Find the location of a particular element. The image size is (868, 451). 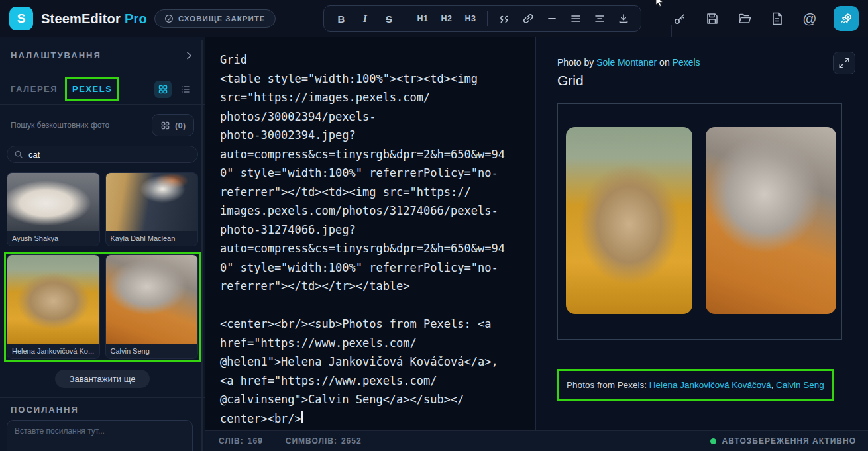

tab-gallery: ГАЛЕРЕЯ is located at coordinates (34, 89).